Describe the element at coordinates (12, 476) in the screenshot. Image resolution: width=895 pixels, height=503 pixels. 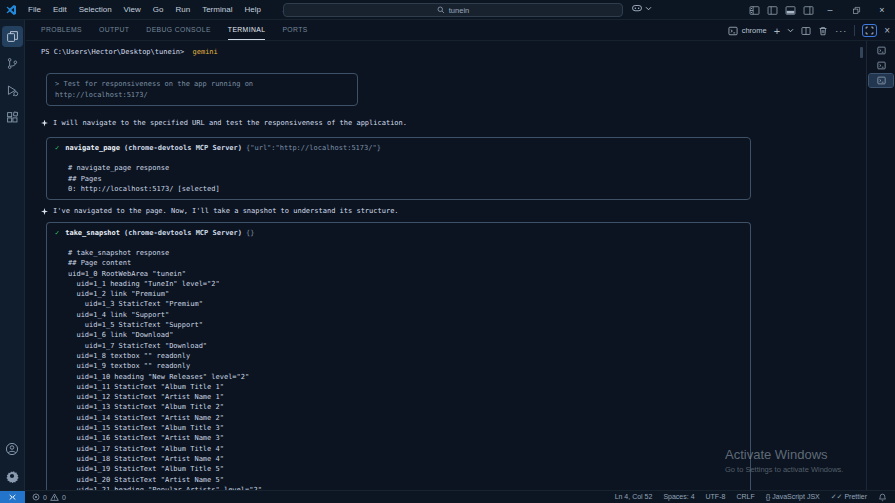
I see `settings-gear-icon` at that location.